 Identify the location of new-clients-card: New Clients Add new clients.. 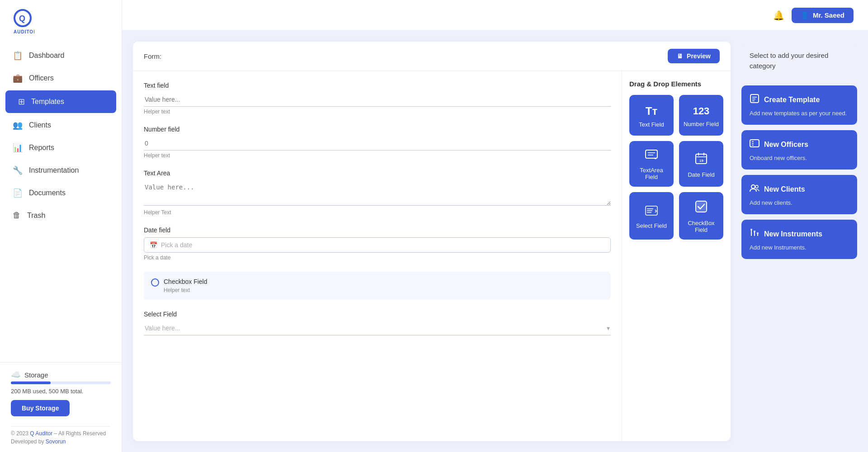
(799, 194).